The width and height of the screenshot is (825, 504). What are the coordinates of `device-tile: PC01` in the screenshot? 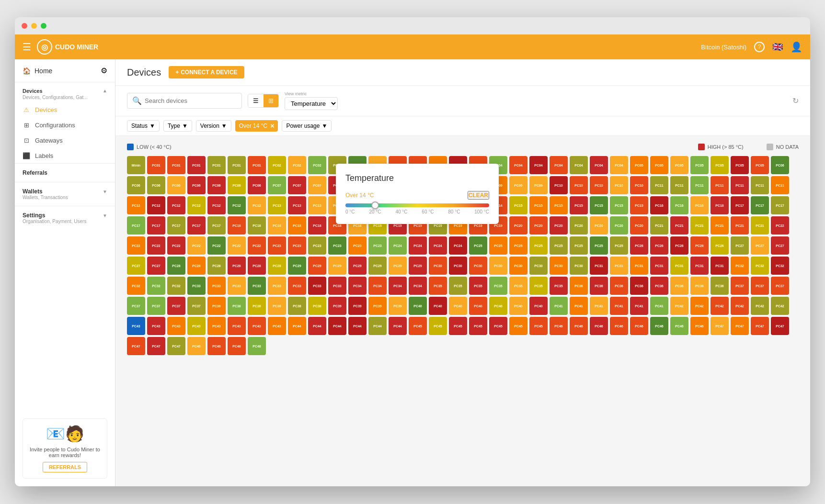 It's located at (176, 165).